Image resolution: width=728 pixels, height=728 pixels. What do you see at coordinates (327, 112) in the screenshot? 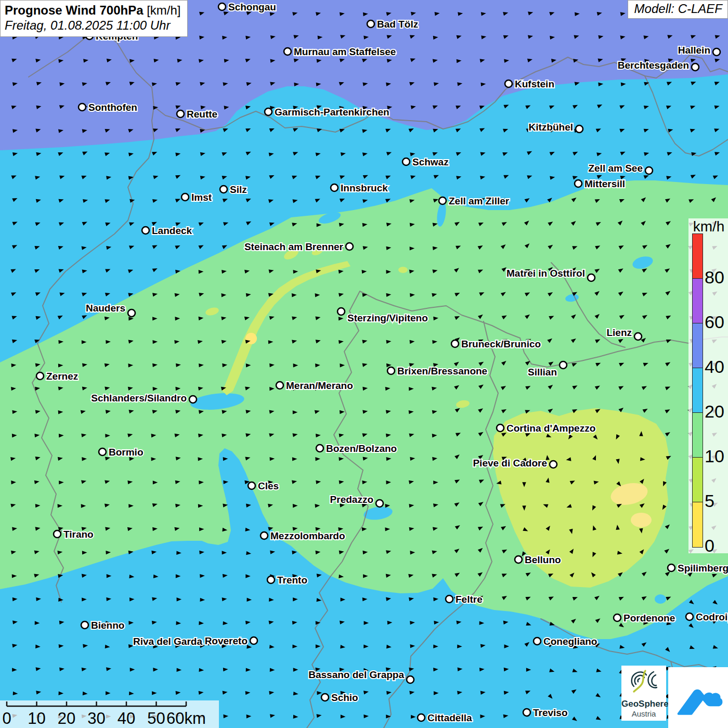
I see `city-marker: Garmisch-Partenkirchen` at bounding box center [327, 112].